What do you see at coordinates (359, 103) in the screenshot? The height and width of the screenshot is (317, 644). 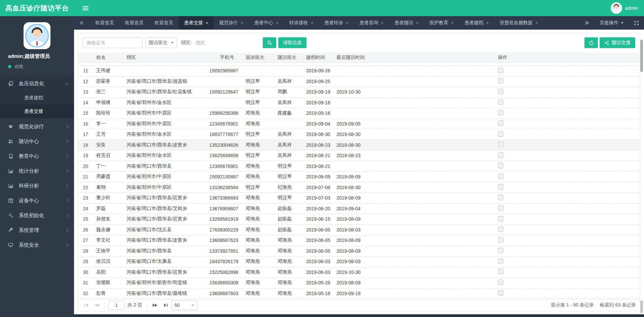 I see `table-row: 14申福继河南省/郑州市/金水区明汉琴吴凤祥2019-09-18` at bounding box center [359, 103].